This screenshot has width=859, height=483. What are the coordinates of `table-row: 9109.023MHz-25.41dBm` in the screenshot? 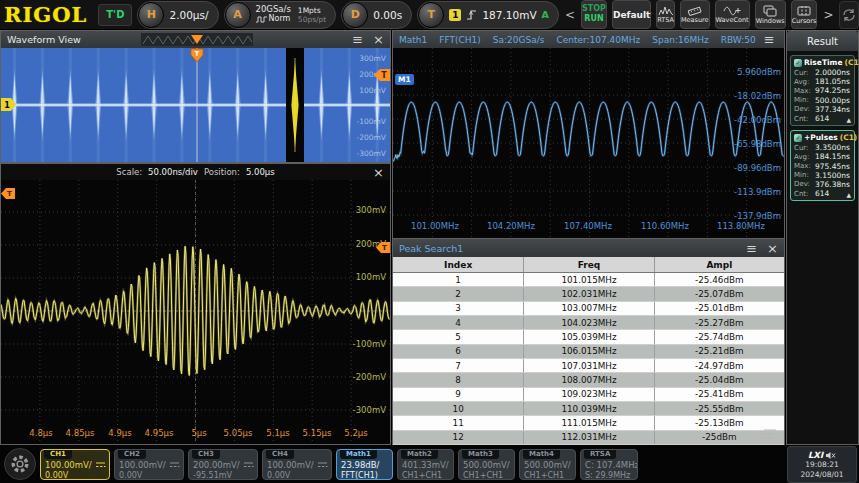 It's located at (588, 395).